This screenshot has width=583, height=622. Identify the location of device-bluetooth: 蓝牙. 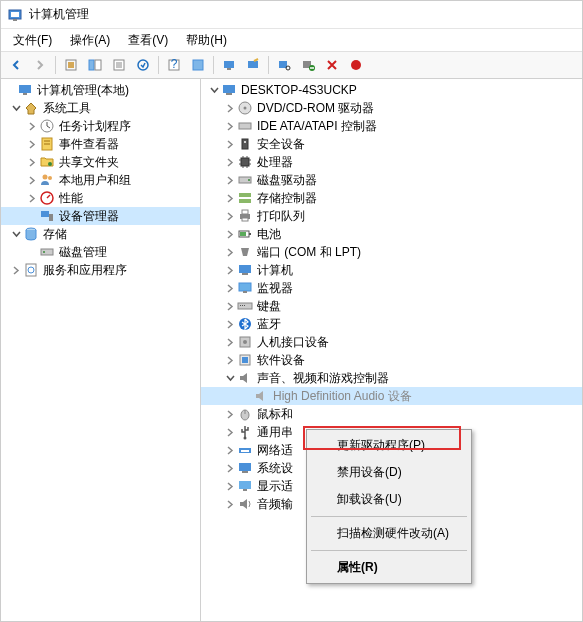
(392, 324).